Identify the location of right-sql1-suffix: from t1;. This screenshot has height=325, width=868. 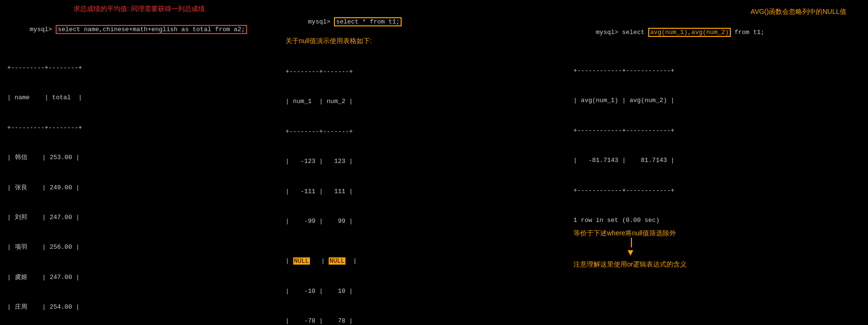
(748, 33).